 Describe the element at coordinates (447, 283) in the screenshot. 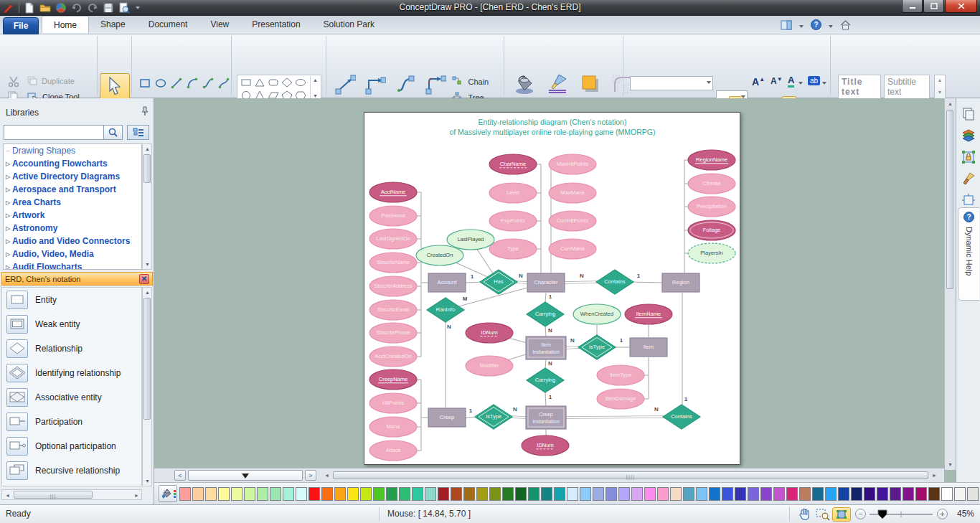

I see `diagram-node-account: Account` at that location.